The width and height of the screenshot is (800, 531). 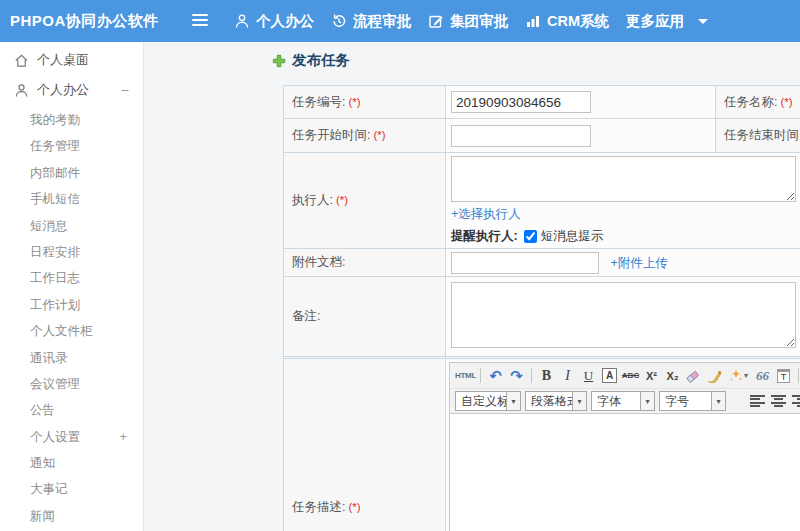 What do you see at coordinates (274, 22) in the screenshot?
I see `nav-personal-office: 个人办公` at bounding box center [274, 22].